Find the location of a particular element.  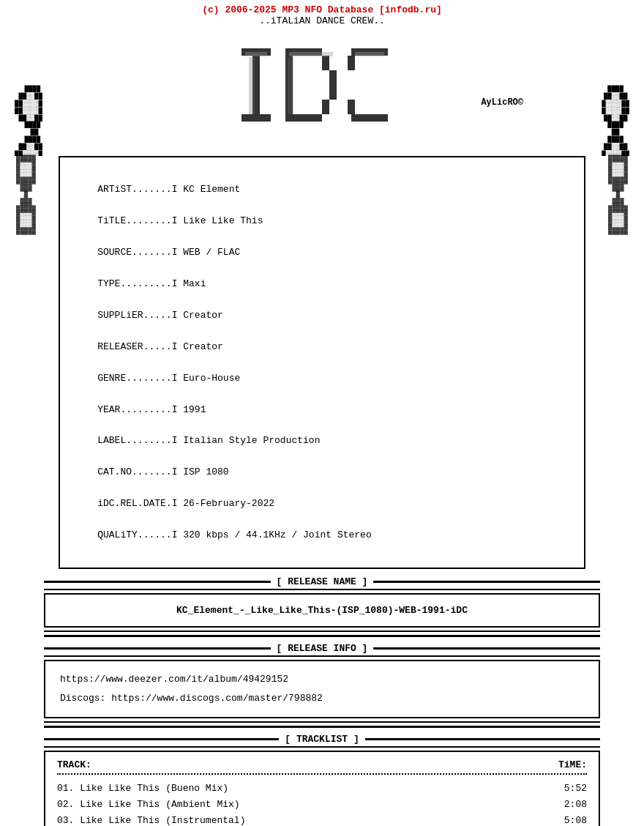

track-1-time: 5:52 is located at coordinates (575, 789).